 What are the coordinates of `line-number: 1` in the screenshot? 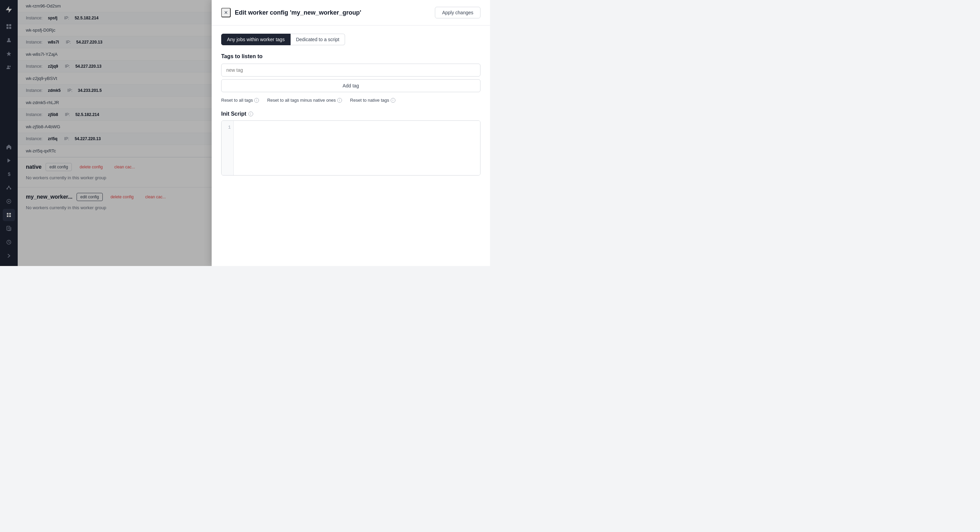 It's located at (228, 127).